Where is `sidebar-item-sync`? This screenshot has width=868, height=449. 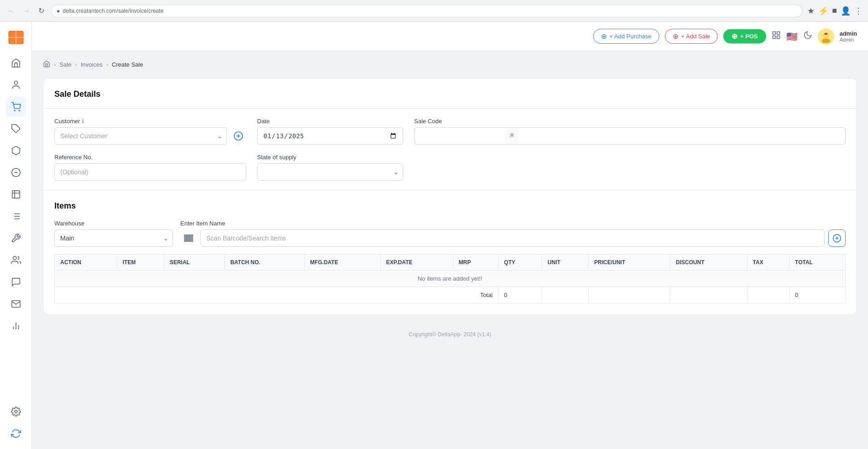 sidebar-item-sync is located at coordinates (16, 433).